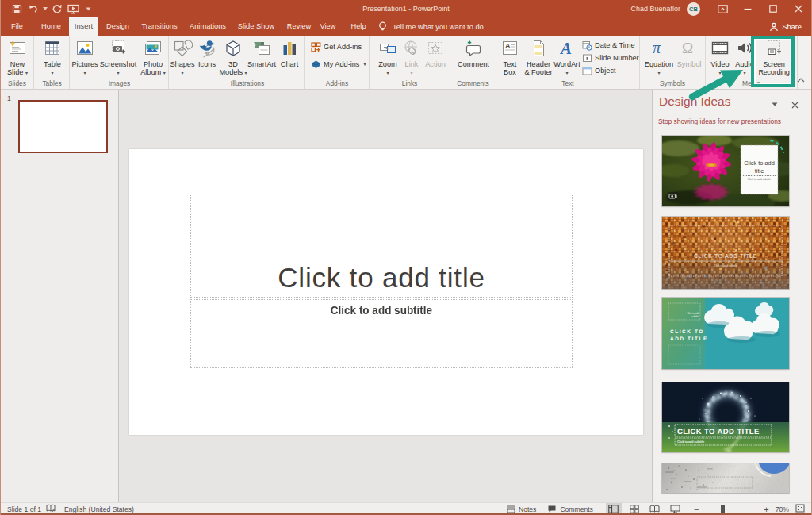  Describe the element at coordinates (182, 59) in the screenshot. I see `shapes-button: Shapes▾` at that location.